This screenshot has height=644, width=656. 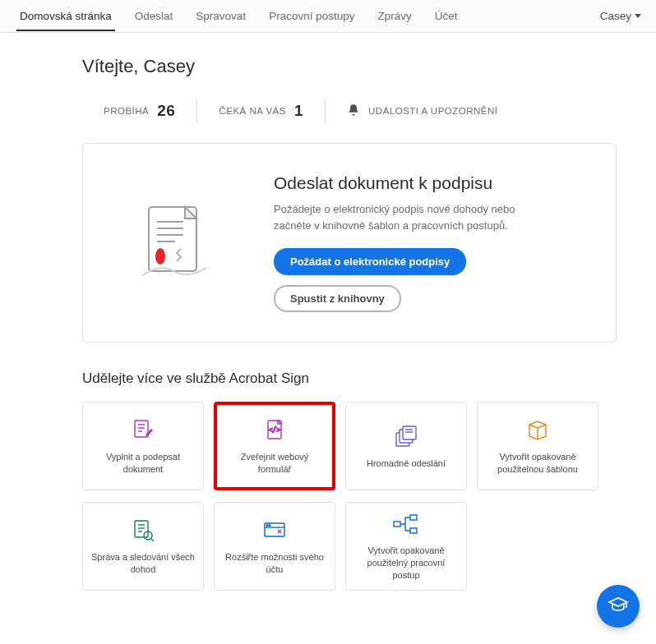 I want to click on card-label: Hromadné odeslání, so click(x=406, y=463).